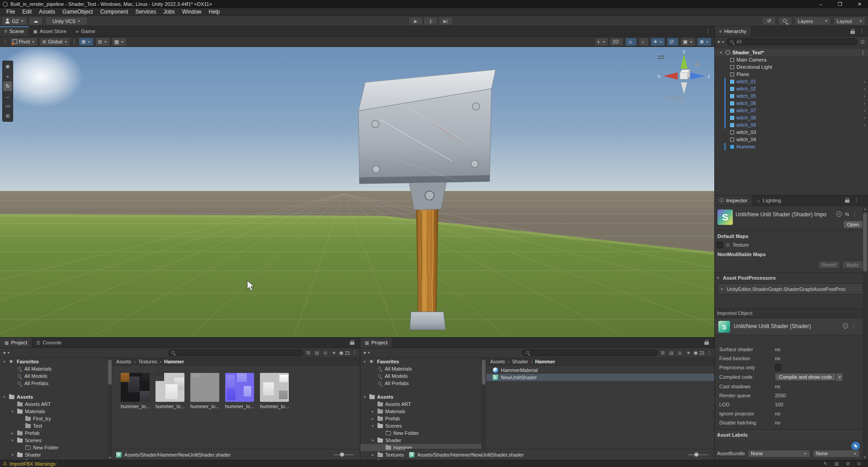  What do you see at coordinates (688, 42) in the screenshot?
I see `scene-view-button: ▣ ▼` at bounding box center [688, 42].